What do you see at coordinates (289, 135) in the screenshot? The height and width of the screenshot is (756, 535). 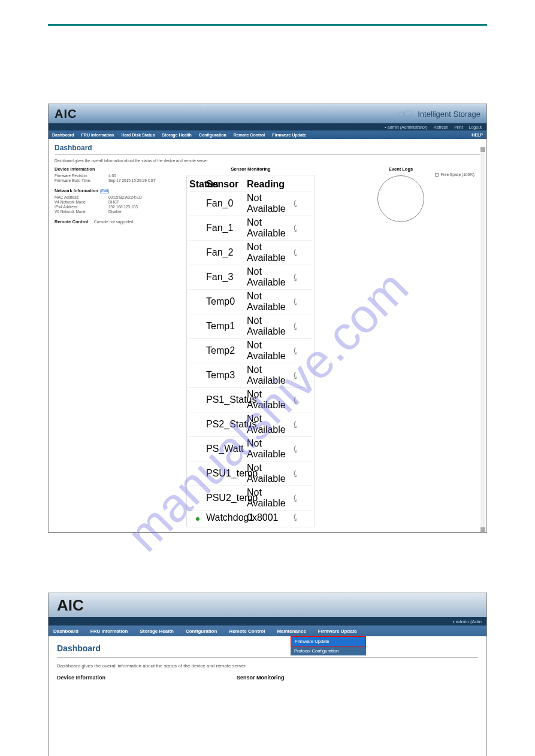 I see `nav-firmware: Firmware Update` at bounding box center [289, 135].